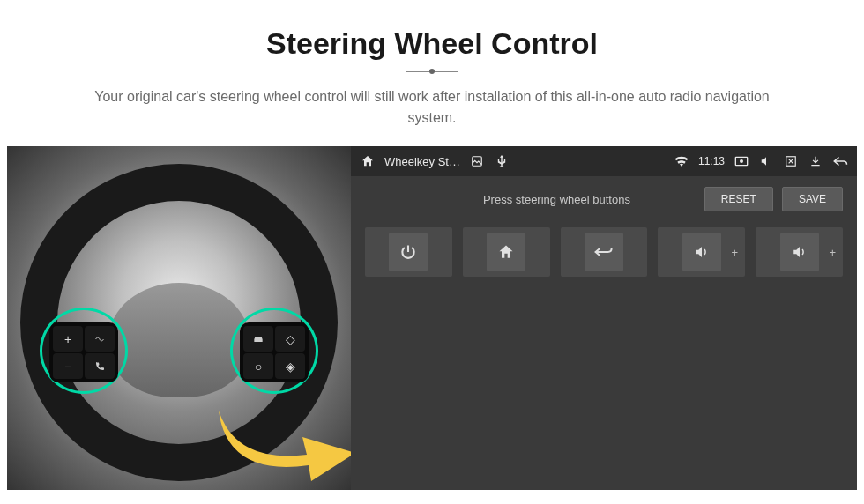 The image size is (864, 504). What do you see at coordinates (711, 161) in the screenshot?
I see `clock-time: 11:13` at bounding box center [711, 161].